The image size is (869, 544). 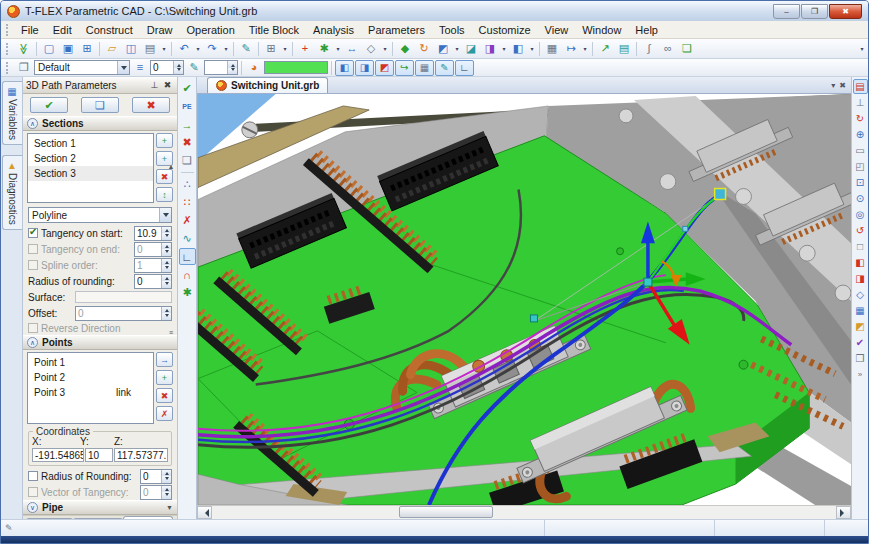 I want to click on document-list-icon: ▾, so click(x=833, y=86).